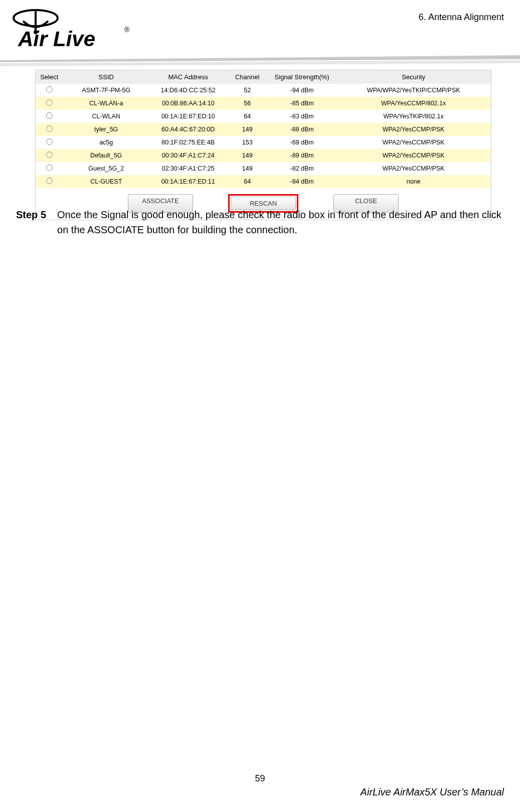  Describe the element at coordinates (260, 222) in the screenshot. I see `step-5-block: Step 5 Once the Signal is good enough, p…` at that location.